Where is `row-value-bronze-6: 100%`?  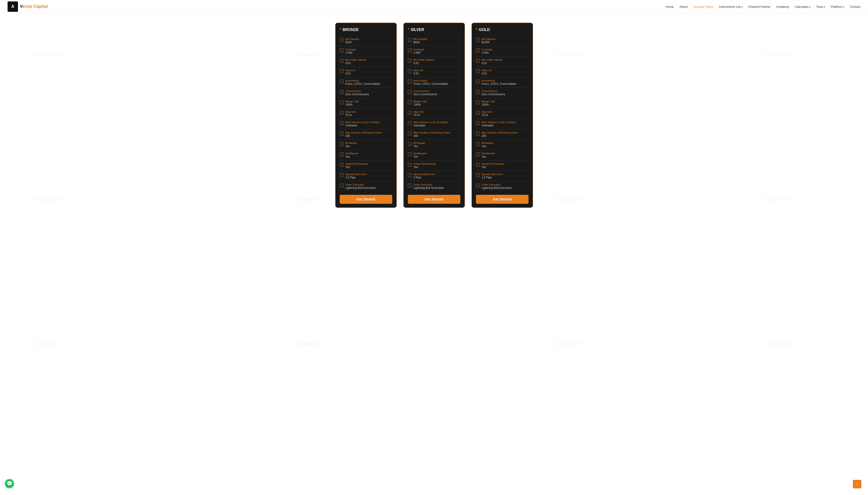 row-value-bronze-6: 100% is located at coordinates (352, 105).